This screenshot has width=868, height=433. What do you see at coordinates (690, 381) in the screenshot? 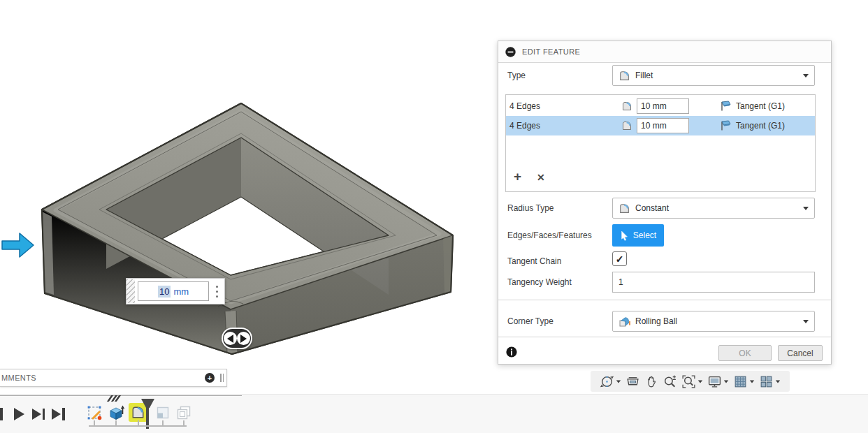
I see `navigation-bar` at bounding box center [690, 381].